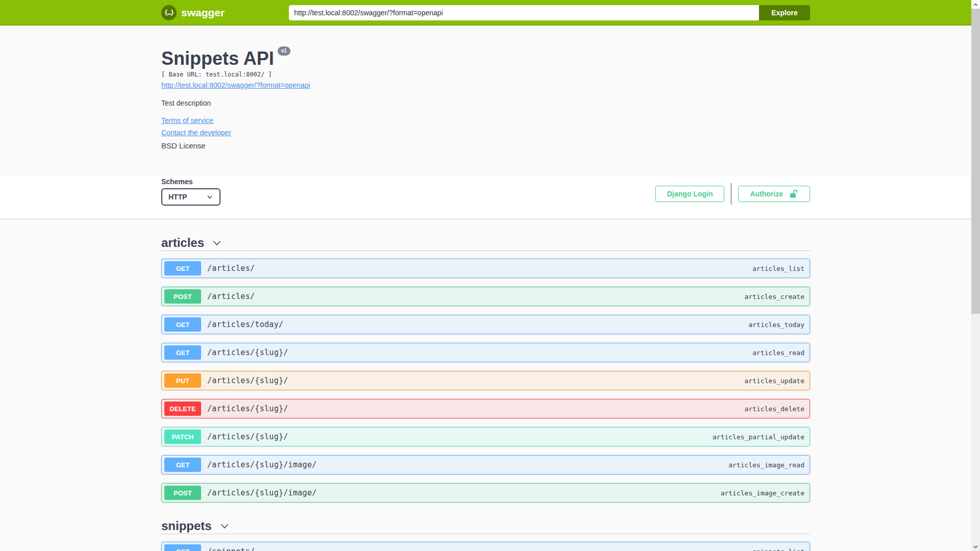 The width and height of the screenshot is (980, 551). I want to click on method-badge: PUT, so click(183, 381).